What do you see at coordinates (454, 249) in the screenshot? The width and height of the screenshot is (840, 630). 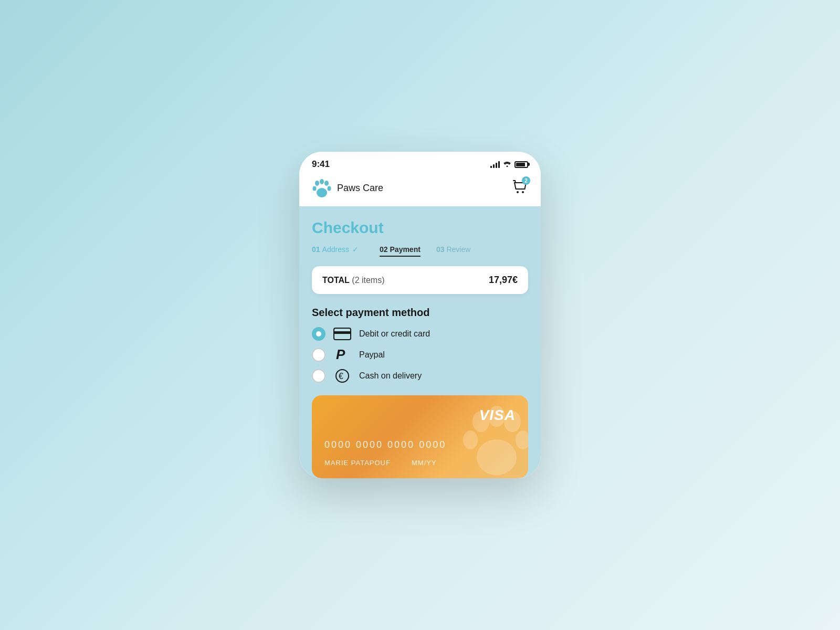 I see `step-review: 03 Review` at bounding box center [454, 249].